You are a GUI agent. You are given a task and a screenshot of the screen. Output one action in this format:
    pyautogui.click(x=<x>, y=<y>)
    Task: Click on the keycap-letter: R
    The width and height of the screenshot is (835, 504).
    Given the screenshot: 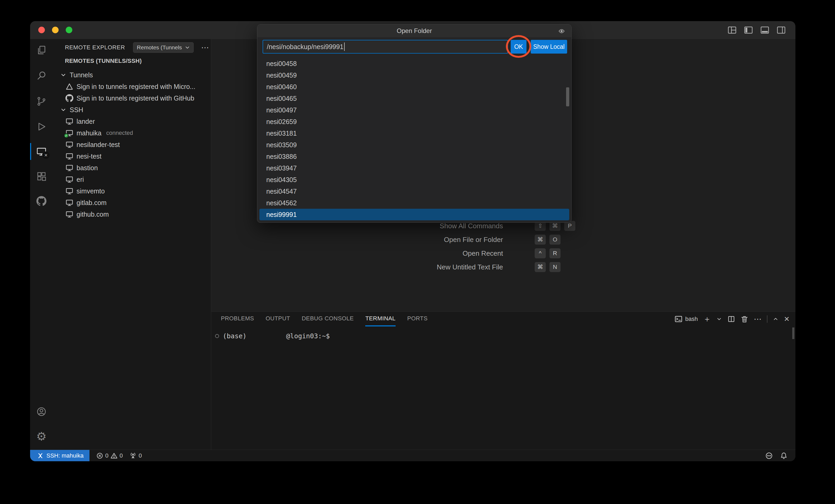 What is the action you would take?
    pyautogui.click(x=555, y=254)
    